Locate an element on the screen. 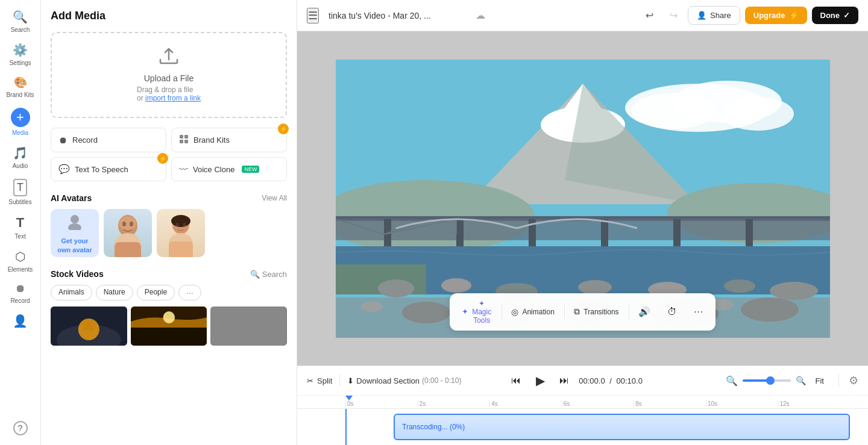 The height and width of the screenshot is (445, 868). current-time: 00:00.0 / 00:10.0 is located at coordinates (611, 381).